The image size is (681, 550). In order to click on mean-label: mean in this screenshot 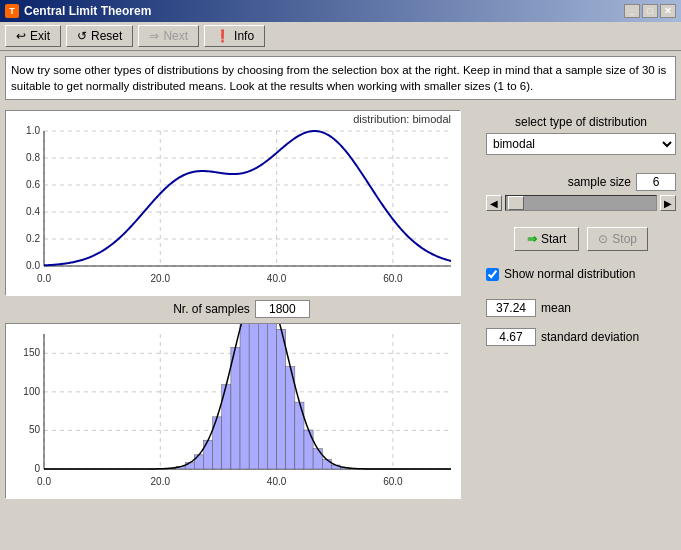, I will do `click(556, 308)`.